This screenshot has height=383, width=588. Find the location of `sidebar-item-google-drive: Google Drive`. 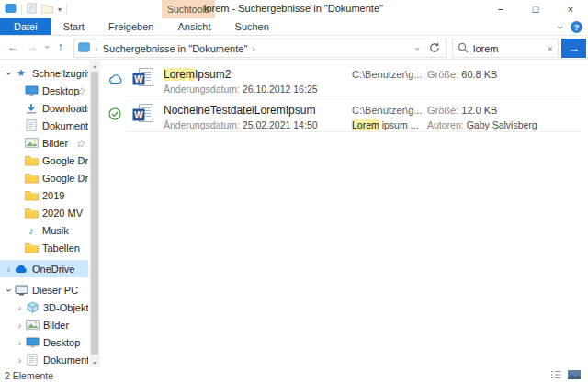

sidebar-item-google-drive: Google Drive is located at coordinates (44, 160).